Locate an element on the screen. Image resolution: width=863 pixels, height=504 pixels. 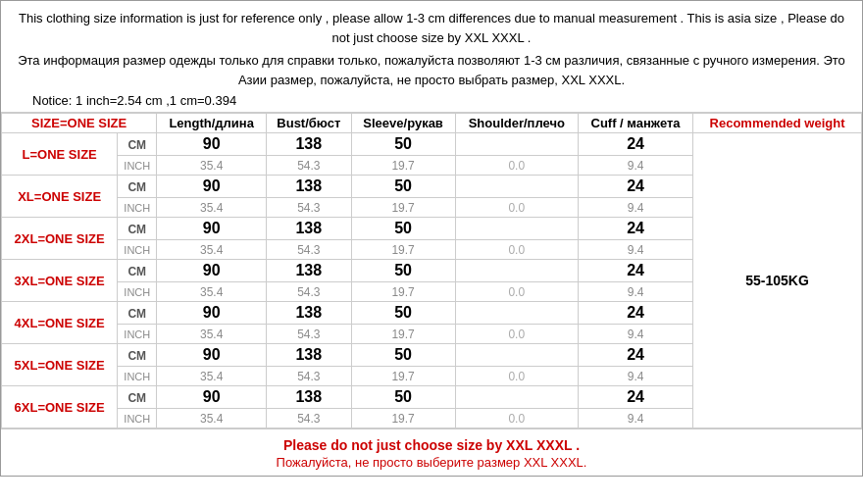
size-label: 5XL=ONE SIZE is located at coordinates (60, 365).